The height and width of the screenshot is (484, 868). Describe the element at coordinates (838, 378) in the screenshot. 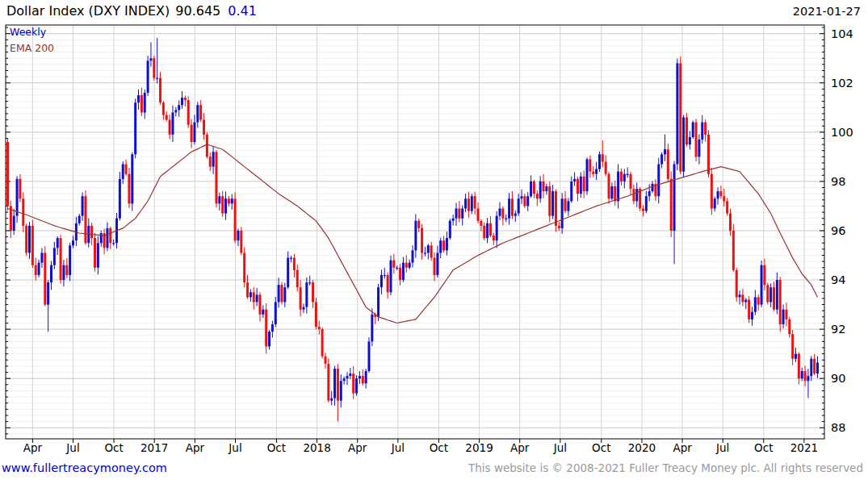

I see `y-axis-label: 90` at that location.